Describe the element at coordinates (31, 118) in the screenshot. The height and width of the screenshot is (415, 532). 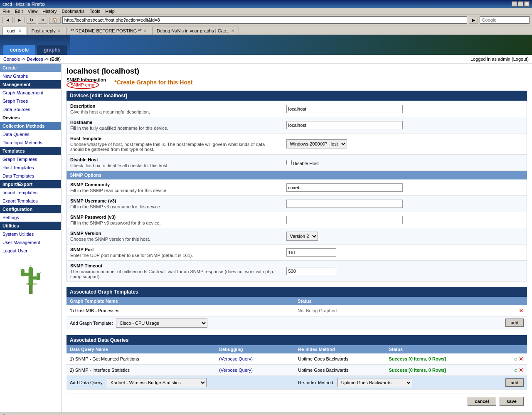
I see `sidebar-item-devices: Devices` at that location.